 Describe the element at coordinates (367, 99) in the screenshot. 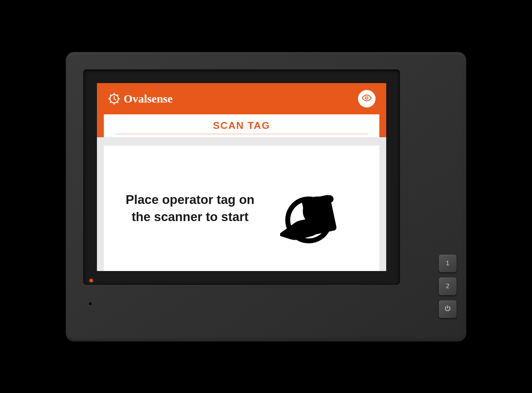

I see `visibility-button` at that location.